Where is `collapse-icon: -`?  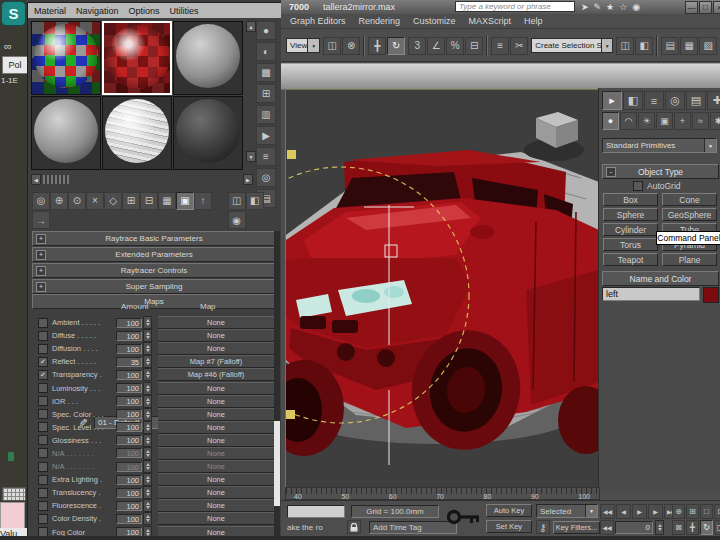
collapse-icon: - is located at coordinates (611, 172).